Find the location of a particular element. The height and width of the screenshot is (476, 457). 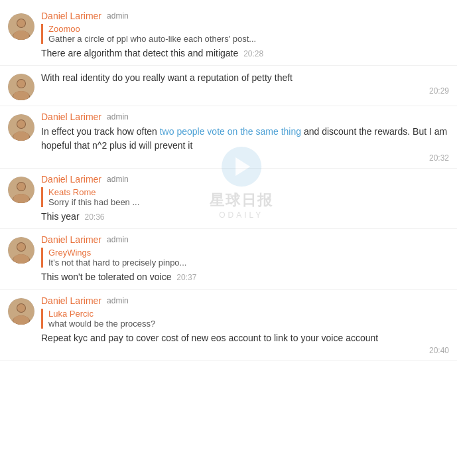

quote-block: Keats Rome Sorry if this had been ... is located at coordinates (245, 197).